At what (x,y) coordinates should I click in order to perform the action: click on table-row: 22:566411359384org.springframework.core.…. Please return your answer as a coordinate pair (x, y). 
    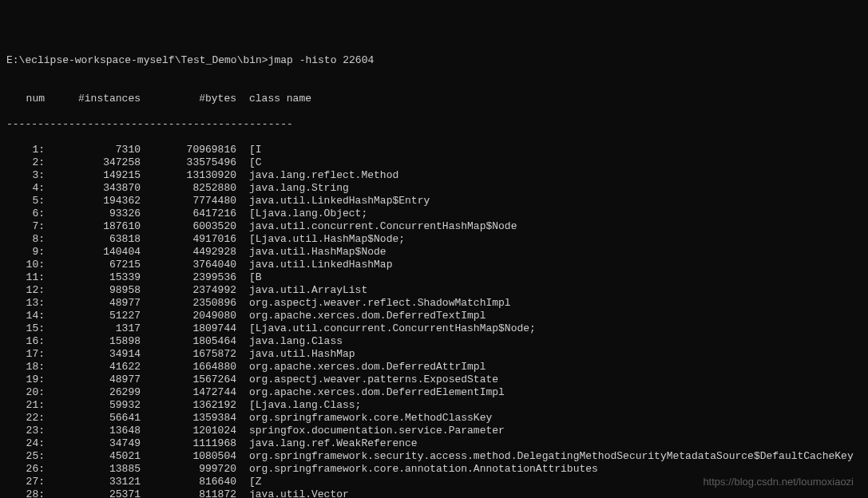
    Looking at the image, I should click on (434, 418).